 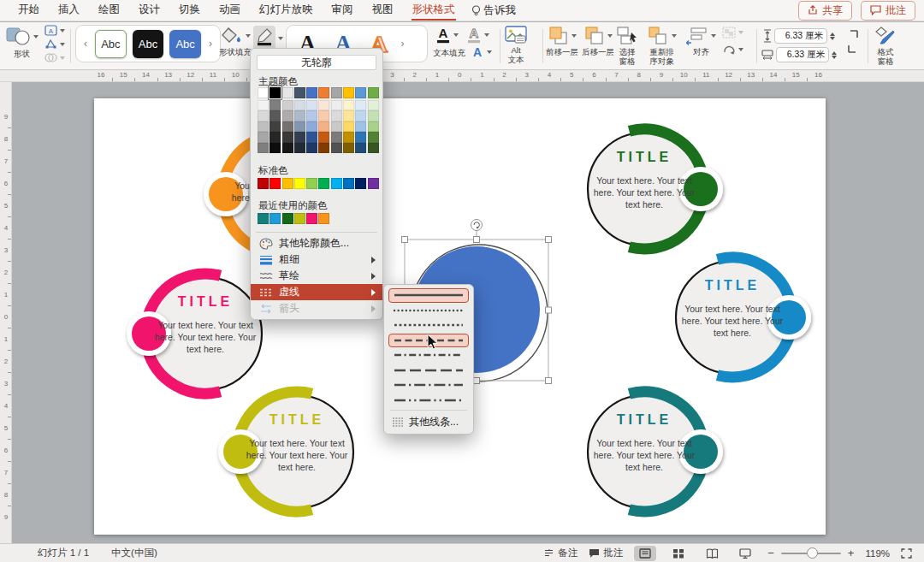 What do you see at coordinates (429, 385) in the screenshot?
I see `dash-option-long-dash-dot` at bounding box center [429, 385].